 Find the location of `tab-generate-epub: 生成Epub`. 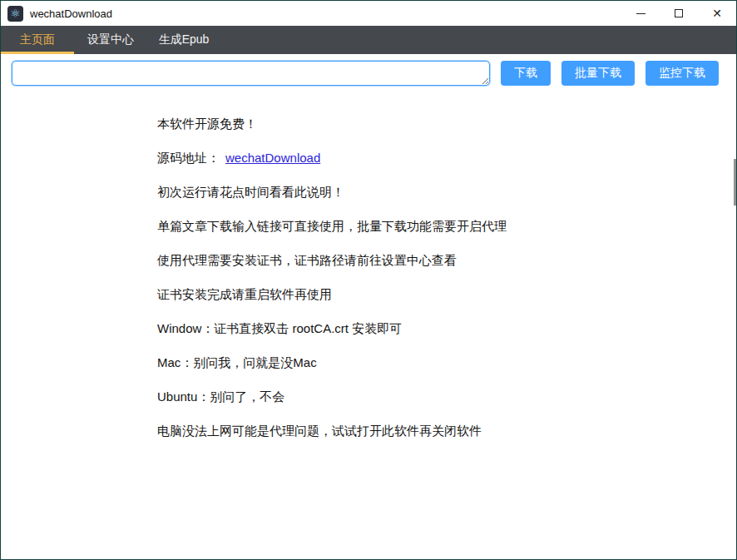

tab-generate-epub: 生成Epub is located at coordinates (184, 40).